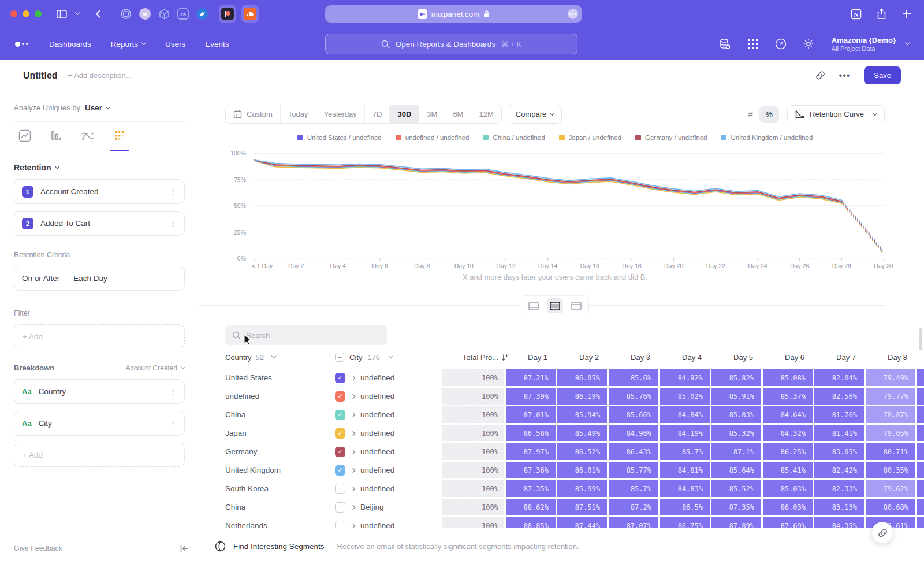 The height and width of the screenshot is (564, 924). Describe the element at coordinates (569, 207) in the screenshot. I see `chart-plot-area` at that location.